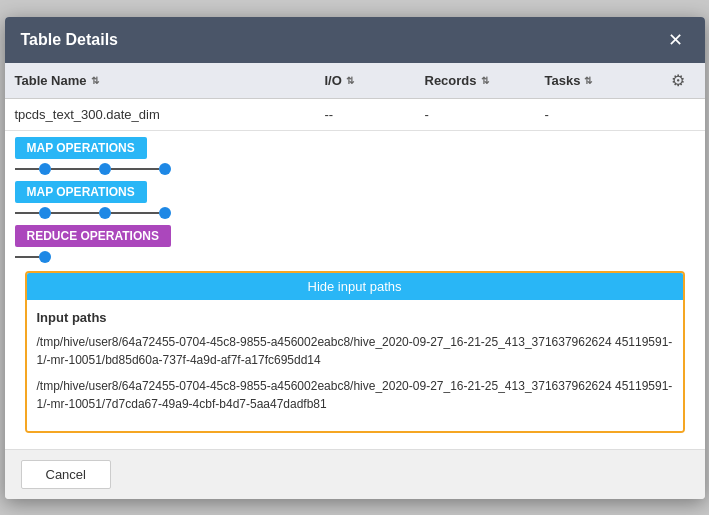 This screenshot has height=515, width=709. Describe the element at coordinates (355, 244) in the screenshot. I see `reduce-operations-block: REDUCE OPERATIONS` at that location.